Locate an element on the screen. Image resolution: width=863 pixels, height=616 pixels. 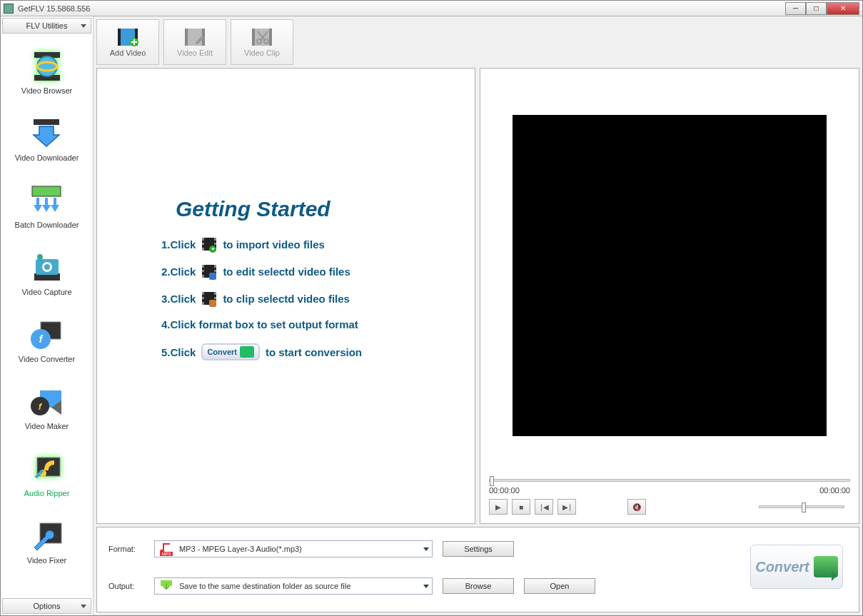
volume-slider is located at coordinates (802, 507).